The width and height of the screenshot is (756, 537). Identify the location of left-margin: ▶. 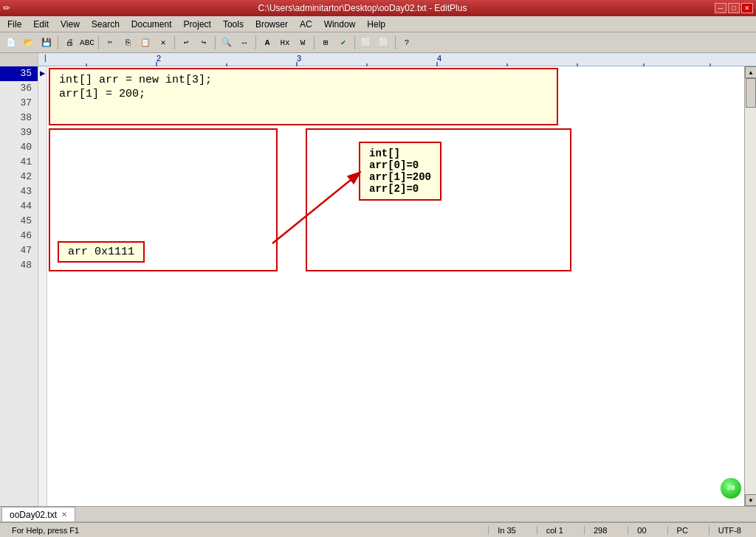
(43, 286).